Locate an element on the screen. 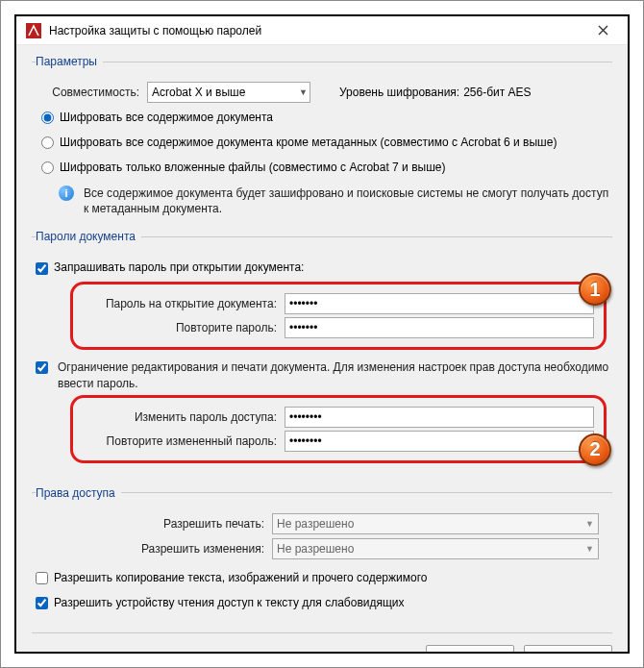 This screenshot has height=668, width=644. callout-2: 2 Изменить пароль доступа: Повторите изм… is located at coordinates (338, 429).